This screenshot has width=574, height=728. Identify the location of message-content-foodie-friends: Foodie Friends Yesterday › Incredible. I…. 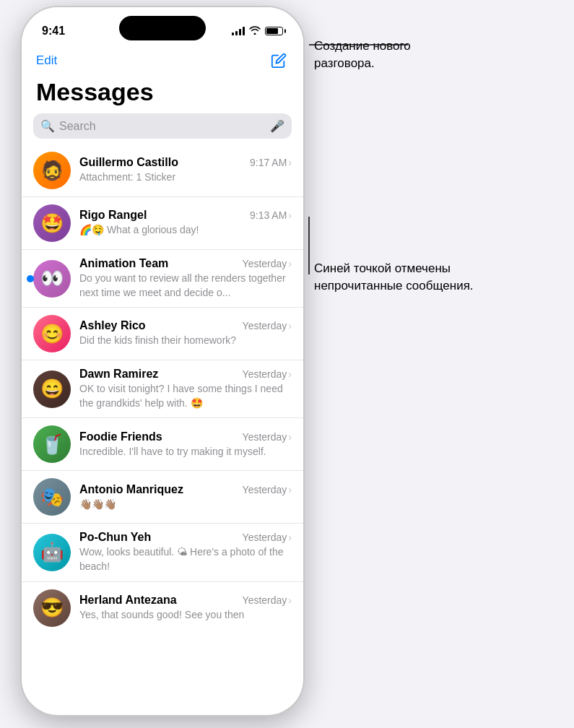
(186, 445).